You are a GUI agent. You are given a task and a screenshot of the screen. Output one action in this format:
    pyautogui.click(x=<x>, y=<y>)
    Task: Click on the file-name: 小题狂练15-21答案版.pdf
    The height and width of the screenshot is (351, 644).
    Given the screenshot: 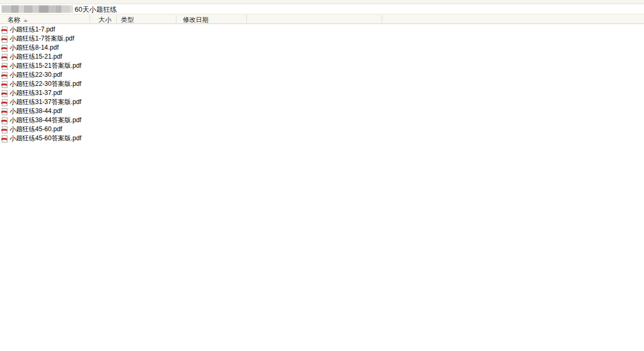 What is the action you would take?
    pyautogui.click(x=46, y=66)
    